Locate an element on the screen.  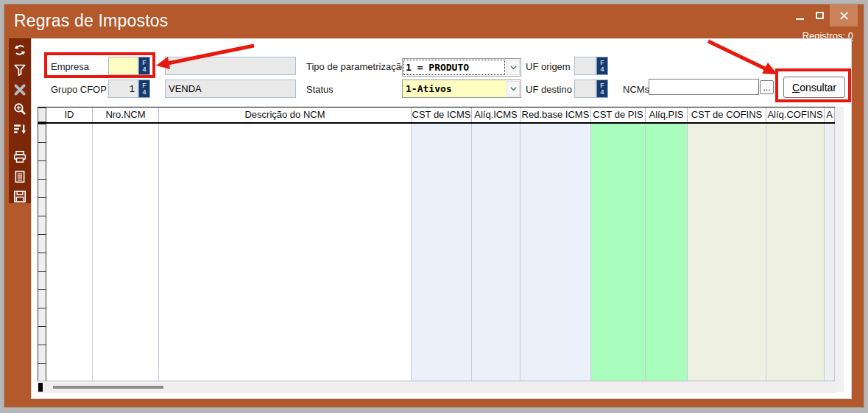
print-icon is located at coordinates (20, 157).